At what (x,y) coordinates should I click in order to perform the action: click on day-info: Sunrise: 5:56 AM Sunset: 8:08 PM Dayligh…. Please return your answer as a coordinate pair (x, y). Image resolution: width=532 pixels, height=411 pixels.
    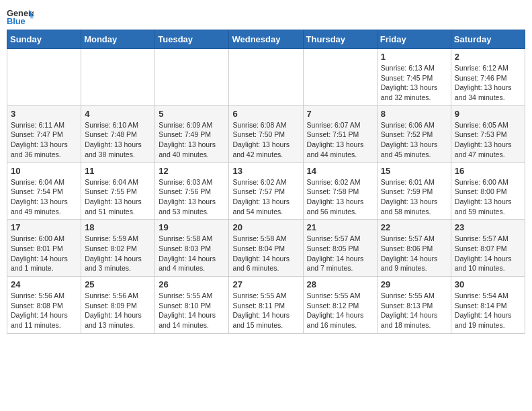
    Looking at the image, I should click on (44, 310).